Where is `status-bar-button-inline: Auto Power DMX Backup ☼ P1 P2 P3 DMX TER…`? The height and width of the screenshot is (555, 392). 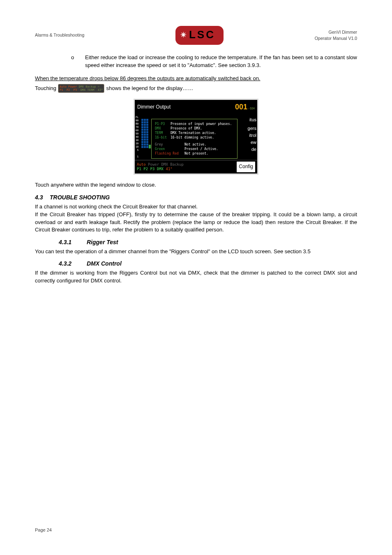 status-bar-button-inline: Auto Power DMX Backup ☼ P1 P2 P3 DMX TER… is located at coordinates (81, 88).